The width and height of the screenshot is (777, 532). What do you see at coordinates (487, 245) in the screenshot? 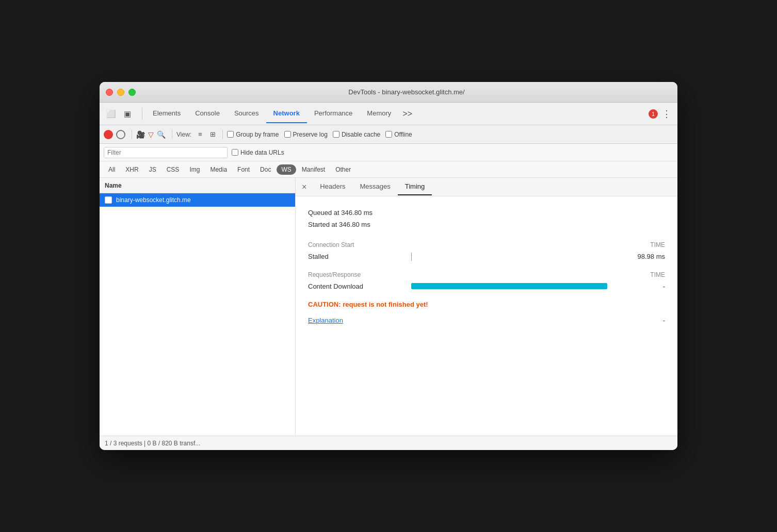
I see `connection-start-header: Connection Start TIME` at bounding box center [487, 245].